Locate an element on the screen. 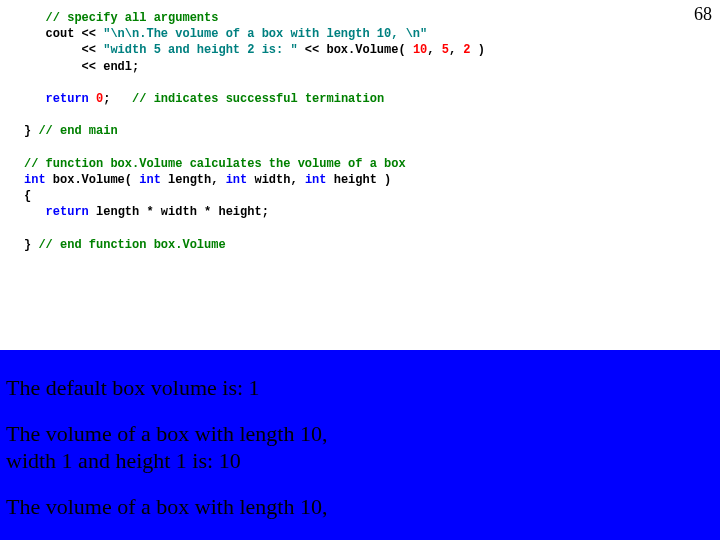  code-text: { is located at coordinates (28, 196).